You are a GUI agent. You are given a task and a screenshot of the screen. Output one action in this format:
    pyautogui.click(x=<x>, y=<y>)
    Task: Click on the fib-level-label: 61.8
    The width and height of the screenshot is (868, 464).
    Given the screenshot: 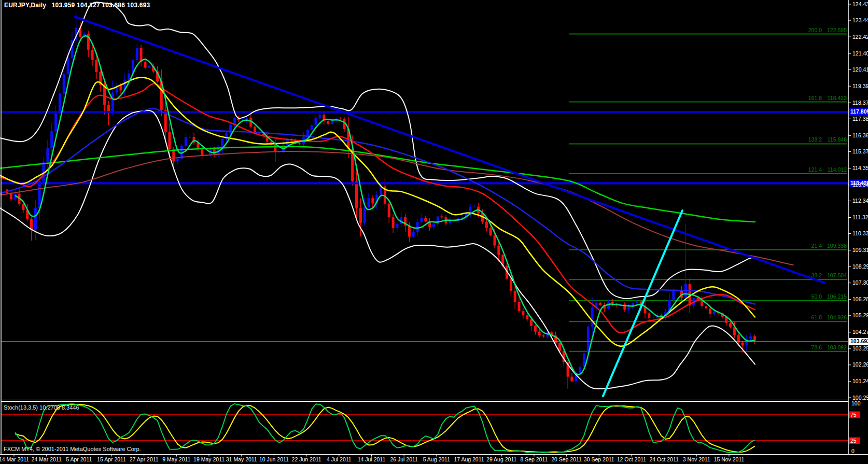 What is the action you would take?
    pyautogui.click(x=817, y=317)
    